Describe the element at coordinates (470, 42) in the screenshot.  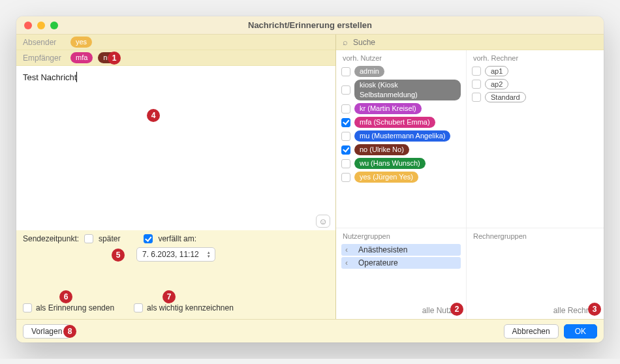
I see `search-row: ⌕` at that location.